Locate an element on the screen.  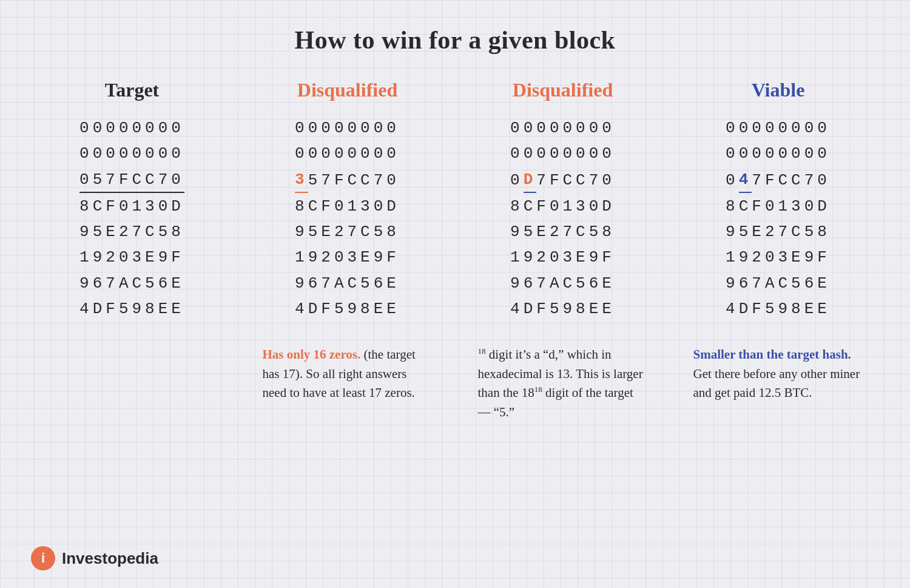
hash-row: 0 4 7 F C C 7 0 is located at coordinates (778, 180).